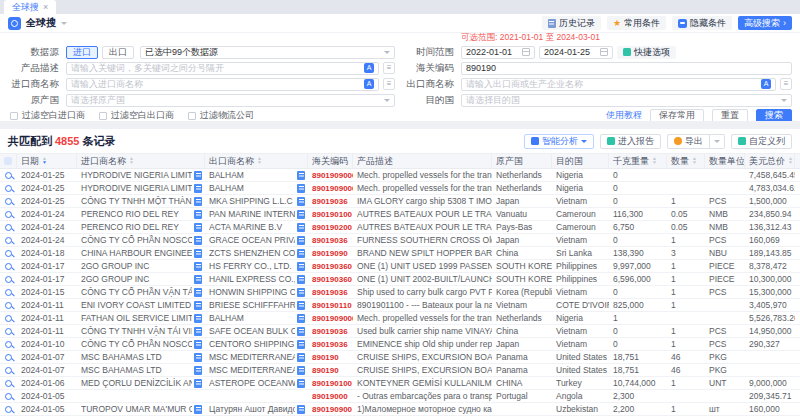  I want to click on importer-name: CÔNG TY CỔ PHẦN VẬN TẢI VÀ TIẾP VẬN P, so click(136, 292).